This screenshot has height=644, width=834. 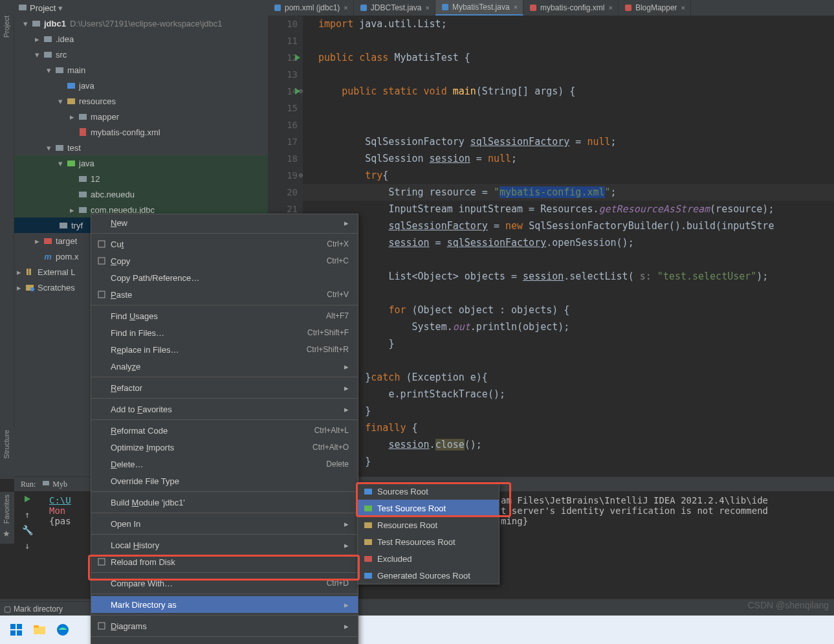 What do you see at coordinates (225, 430) in the screenshot?
I see `menu-item: Reformat CodeCtrl+Alt+L` at bounding box center [225, 430].